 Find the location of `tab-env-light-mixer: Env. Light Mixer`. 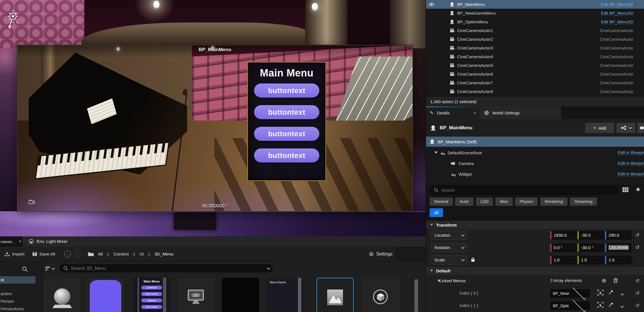

tab-env-light-mixer: Env. Light Mixer is located at coordinates (48, 241).